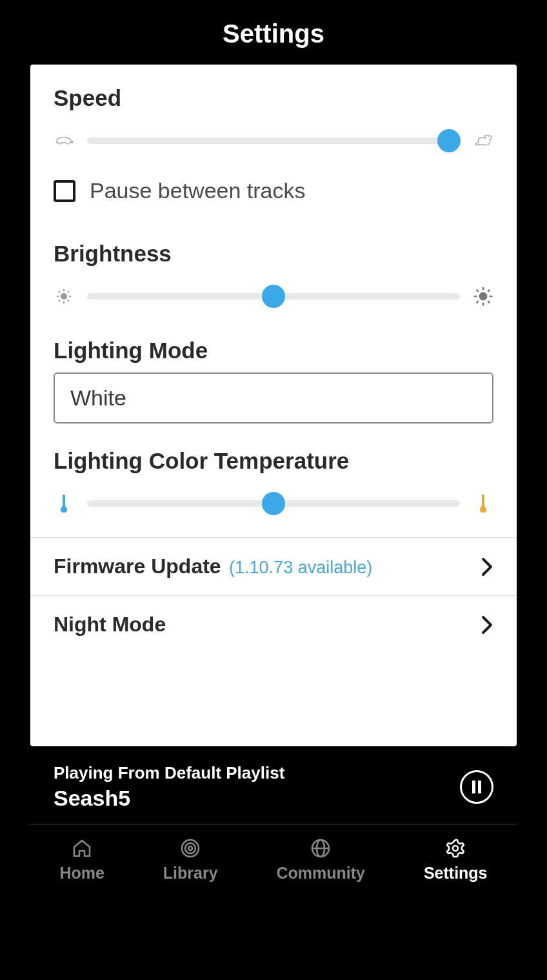 The image size is (547, 980). What do you see at coordinates (274, 398) in the screenshot?
I see `lighting-mode-select: White` at bounding box center [274, 398].